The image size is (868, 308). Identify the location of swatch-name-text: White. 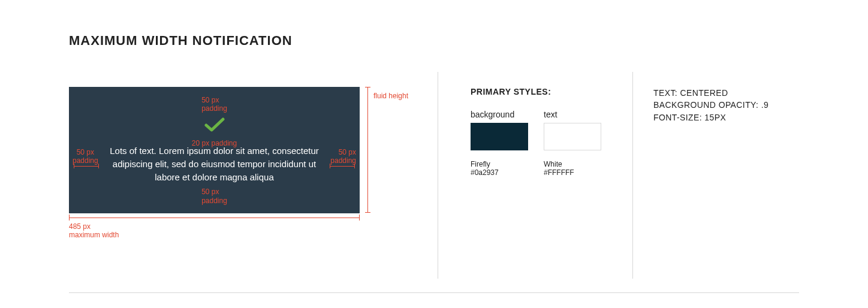
(553, 164).